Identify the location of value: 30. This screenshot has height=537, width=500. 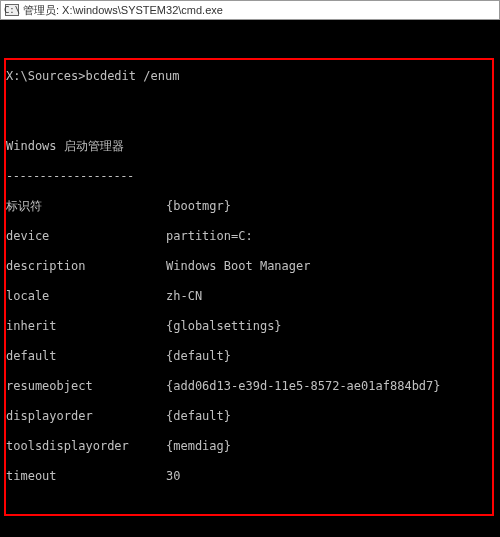
(173, 476).